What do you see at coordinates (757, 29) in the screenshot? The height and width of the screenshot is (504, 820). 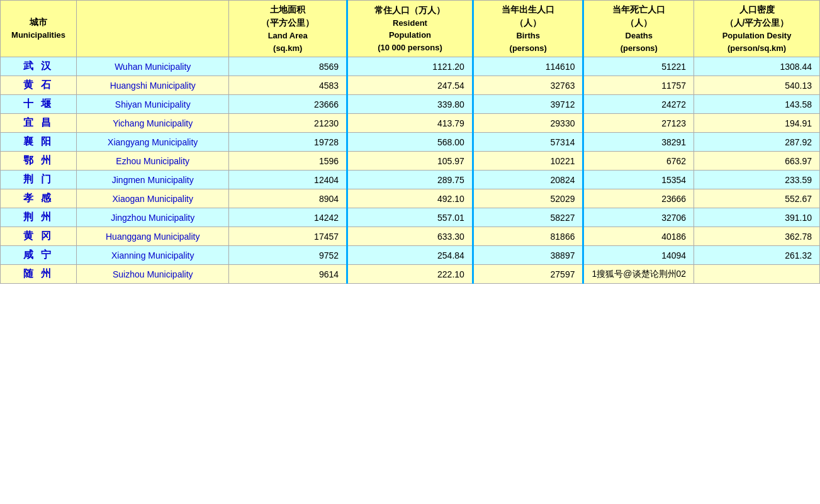 I see `header-density: 人口密度 （人/平方公里） Population Desity (person/…` at bounding box center [757, 29].